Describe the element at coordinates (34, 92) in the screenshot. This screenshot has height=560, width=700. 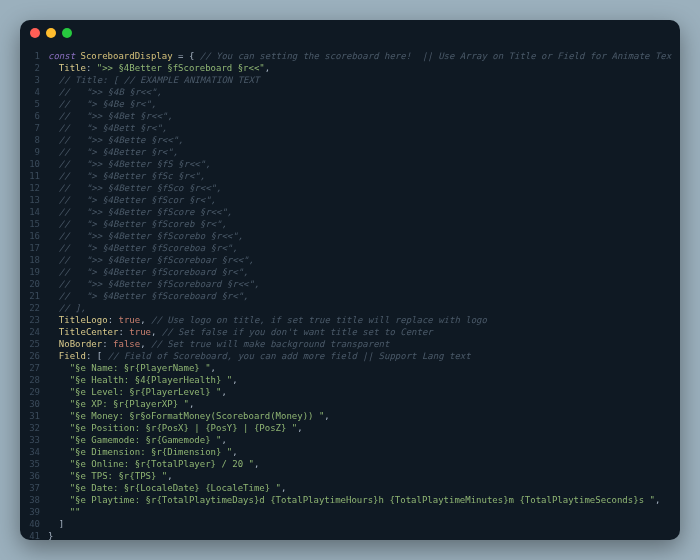
I see `line-number: 4` at that location.